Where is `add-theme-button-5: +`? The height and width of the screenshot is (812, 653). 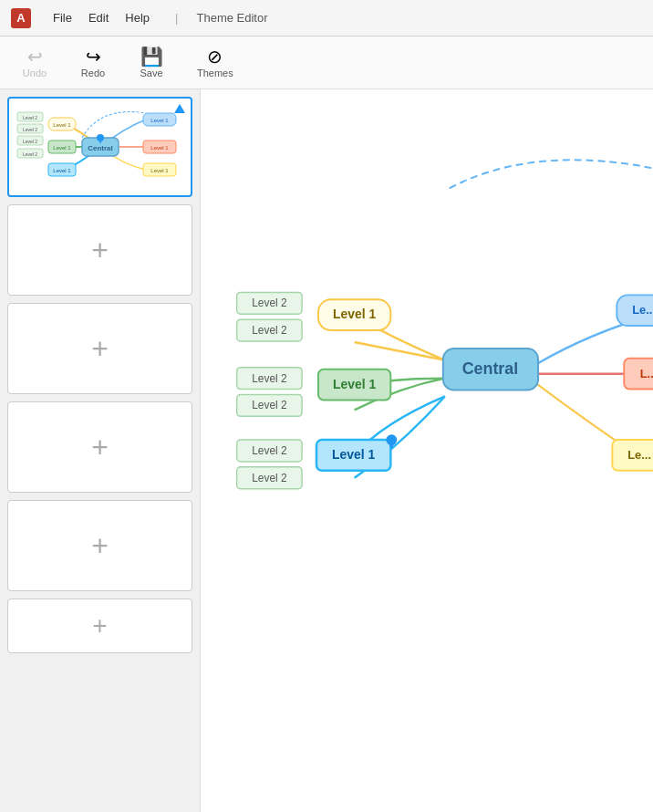 add-theme-button-5: + is located at coordinates (100, 626).